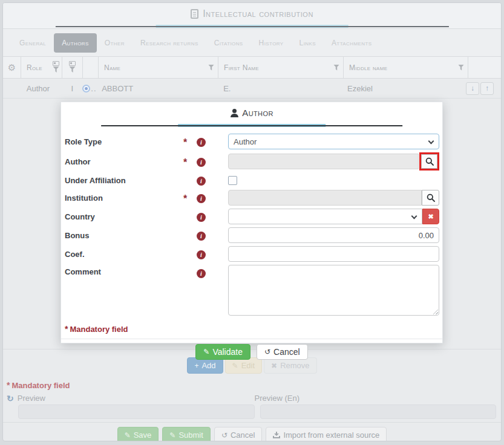 Image resolution: width=504 pixels, height=445 pixels. I want to click on highlight-annotation, so click(430, 161).